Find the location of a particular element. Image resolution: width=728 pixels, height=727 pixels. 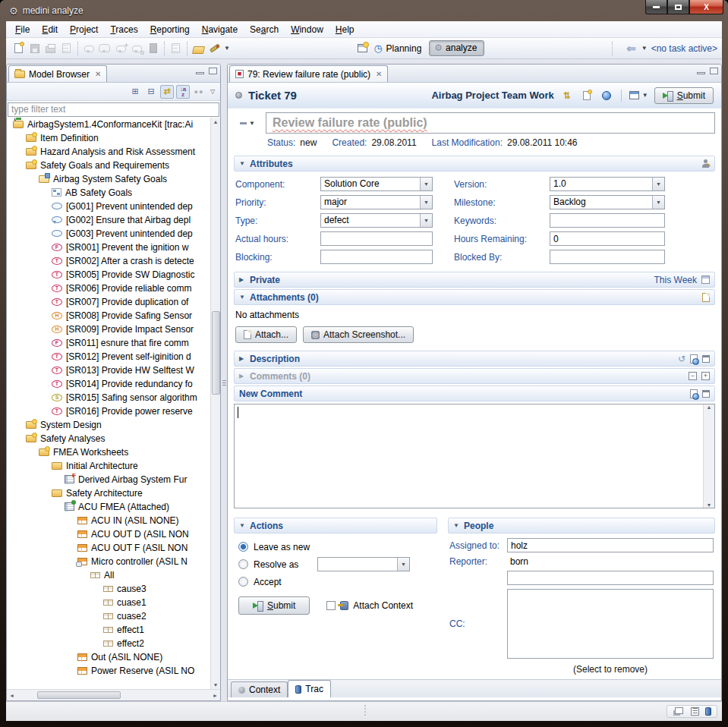

scroll-thumb is located at coordinates (216, 353).